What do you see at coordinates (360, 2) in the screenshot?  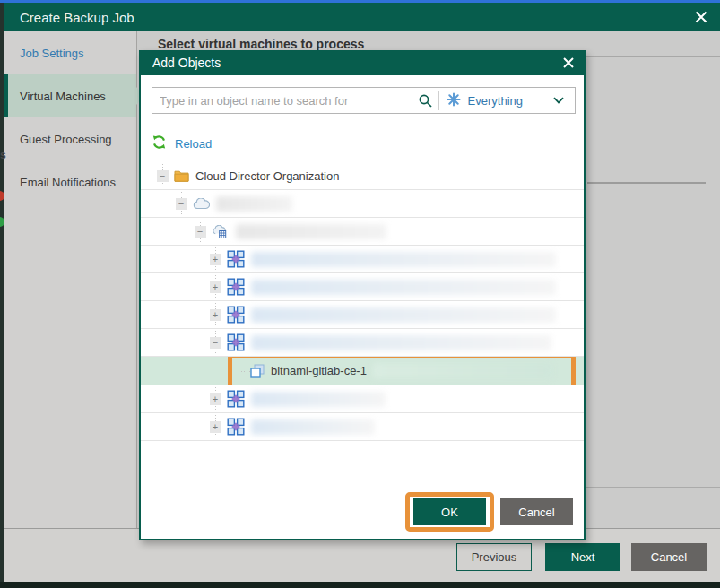 I see `browser-top-line` at bounding box center [360, 2].